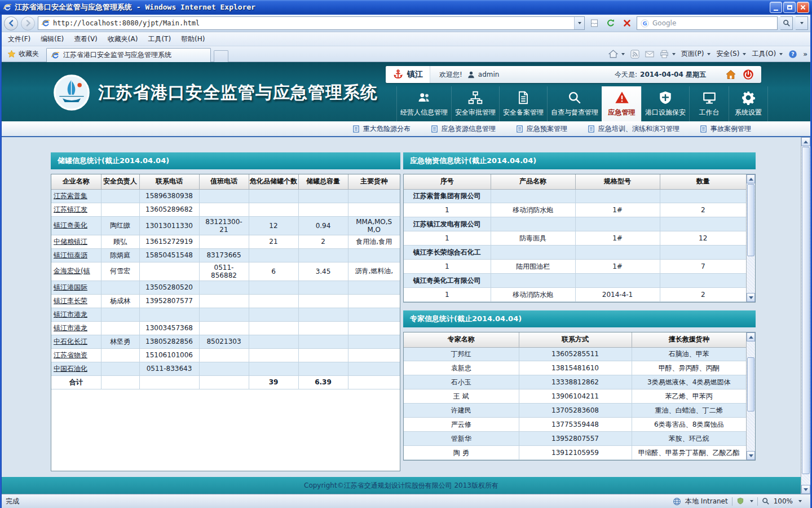 This screenshot has width=812, height=508. Describe the element at coordinates (7, 7) in the screenshot. I see `ie-logo-icon` at that location.